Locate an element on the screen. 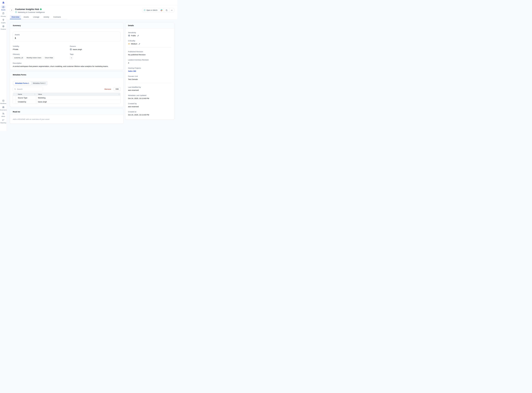 The height and width of the screenshot is (393, 532). copy-button is located at coordinates (167, 10).